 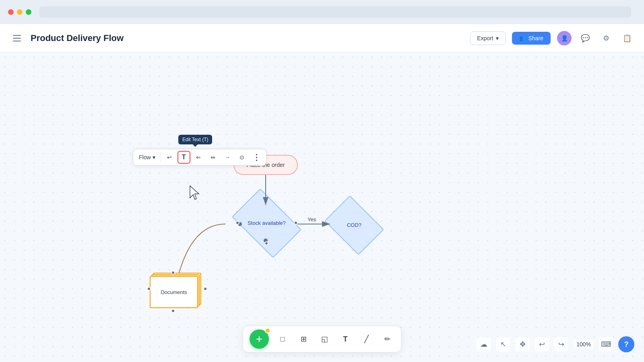 I want to click on cursor-pointer, so click(x=196, y=195).